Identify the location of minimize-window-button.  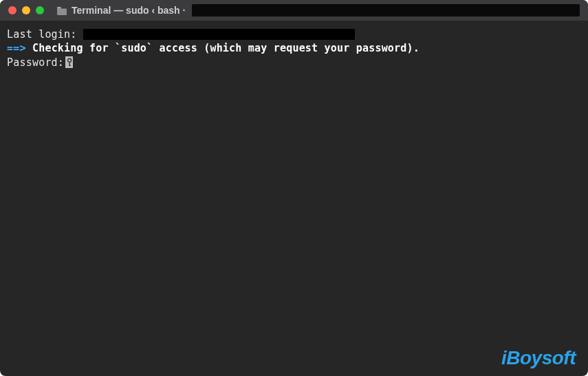
(26, 10).